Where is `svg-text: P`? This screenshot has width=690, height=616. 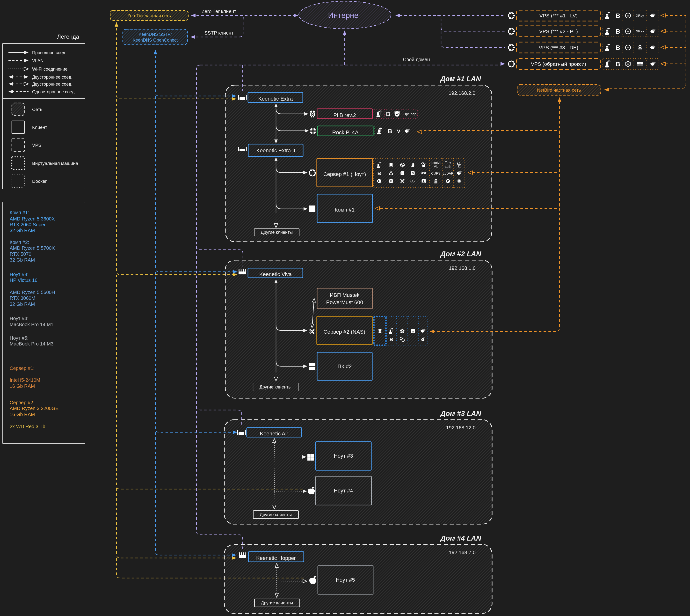 svg-text: P is located at coordinates (448, 181).